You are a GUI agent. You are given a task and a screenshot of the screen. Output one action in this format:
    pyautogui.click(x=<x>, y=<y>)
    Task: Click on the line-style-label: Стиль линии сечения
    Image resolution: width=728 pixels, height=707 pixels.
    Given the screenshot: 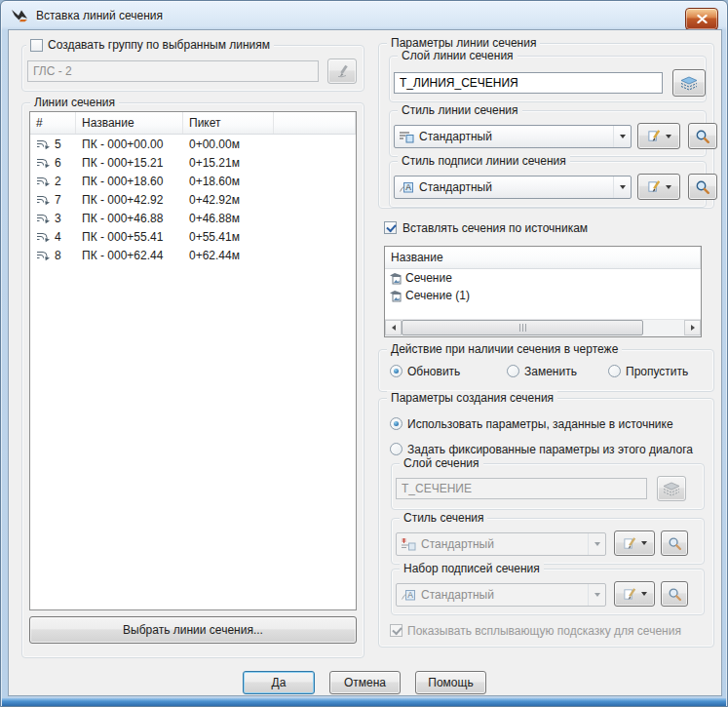 What is the action you would take?
    pyautogui.click(x=460, y=111)
    